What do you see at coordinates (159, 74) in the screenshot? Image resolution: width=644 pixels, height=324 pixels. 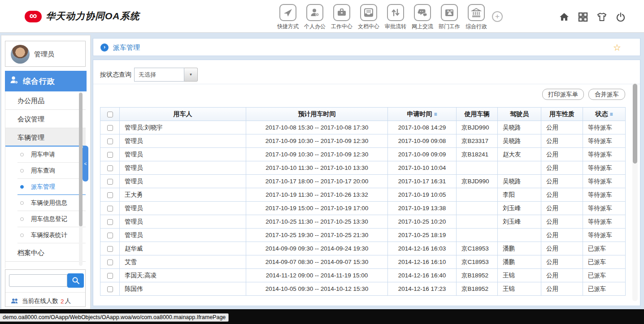 I see `dropdown-value: 无选择` at bounding box center [159, 74].